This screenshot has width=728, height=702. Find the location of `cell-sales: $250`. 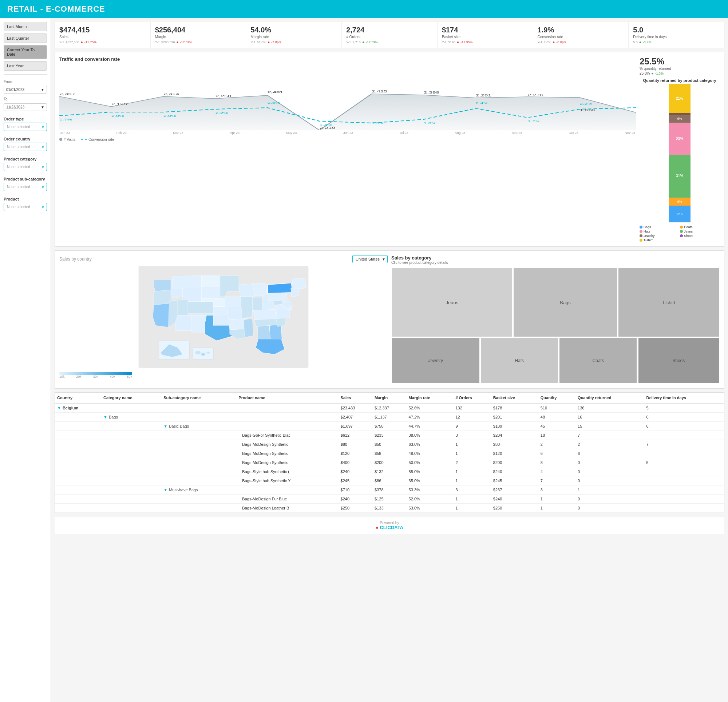

cell-sales: $250 is located at coordinates (356, 508).